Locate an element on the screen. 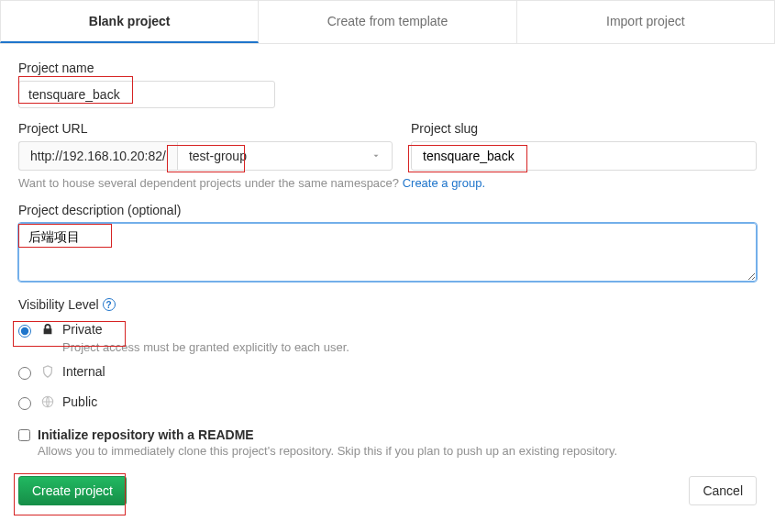  project-name-group: Project name is located at coordinates (387, 84).